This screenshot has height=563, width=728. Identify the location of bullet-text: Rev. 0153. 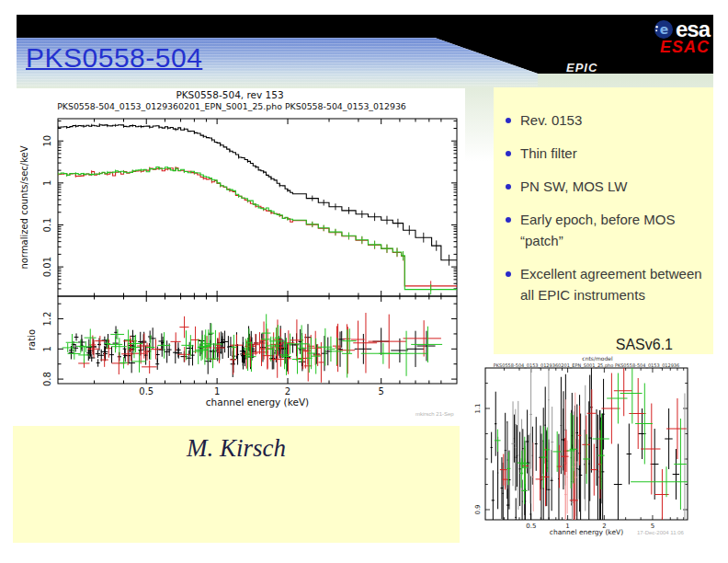
(552, 120).